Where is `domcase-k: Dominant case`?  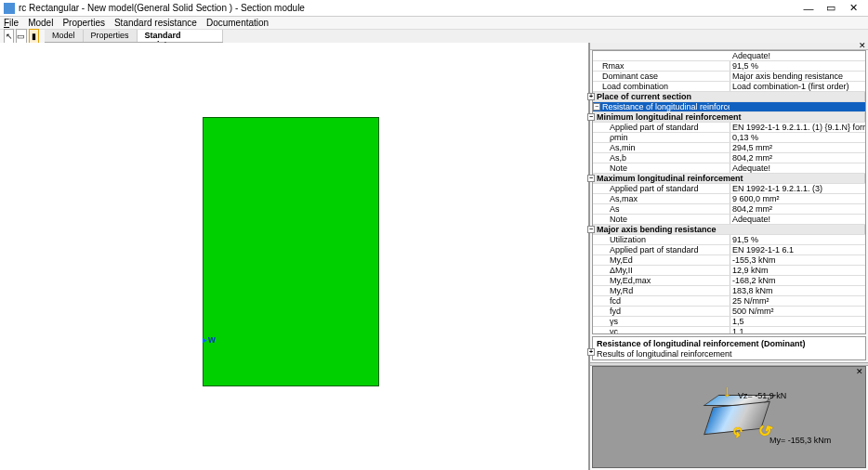 domcase-k: Dominant case is located at coordinates (662, 76).